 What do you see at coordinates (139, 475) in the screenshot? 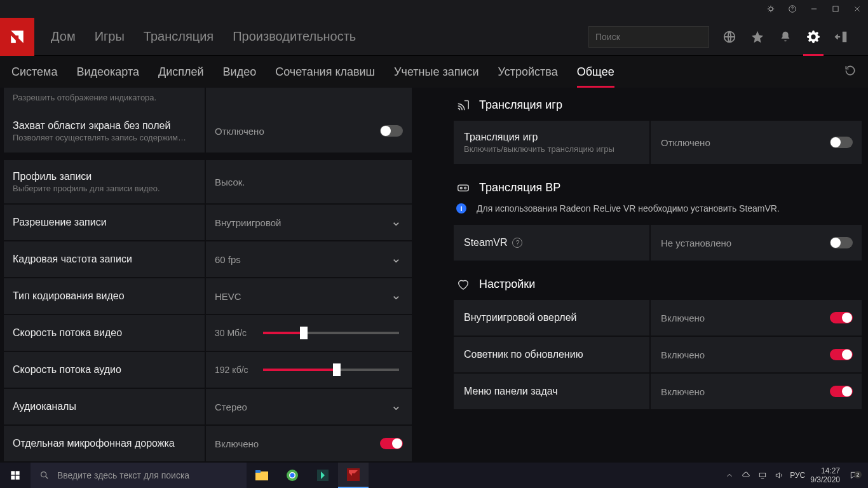
I see `taskbar-search: Введите здесь текст для поиска` at bounding box center [139, 475].